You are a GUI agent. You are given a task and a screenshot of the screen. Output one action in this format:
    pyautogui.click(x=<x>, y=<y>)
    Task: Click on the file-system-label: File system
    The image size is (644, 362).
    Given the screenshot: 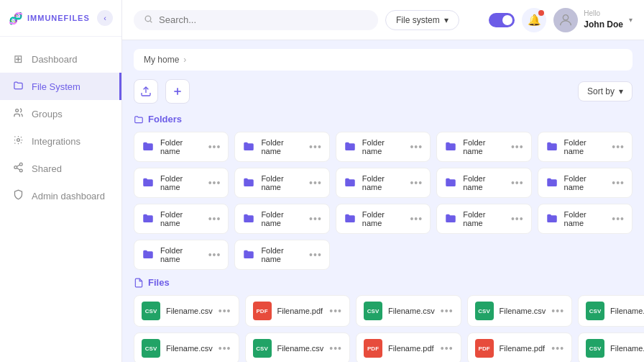 What is the action you would take?
    pyautogui.click(x=418, y=20)
    